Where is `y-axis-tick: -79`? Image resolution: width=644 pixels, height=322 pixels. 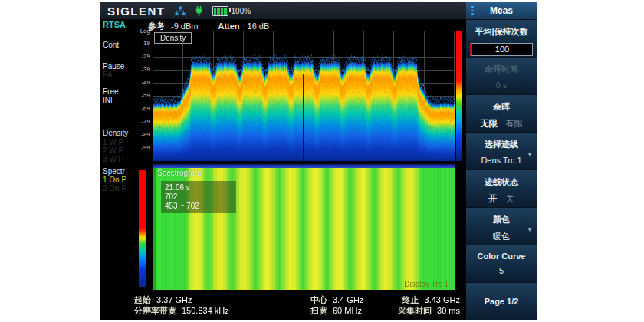
y-axis-tick: -79 is located at coordinates (143, 121).